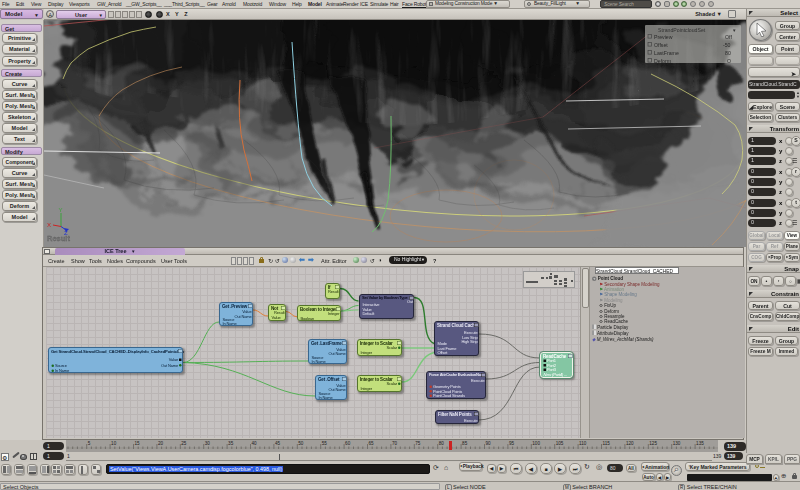 The height and width of the screenshot is (490, 800). What do you see at coordinates (418, 444) in the screenshot?
I see `svg-text: 75` at bounding box center [418, 444].